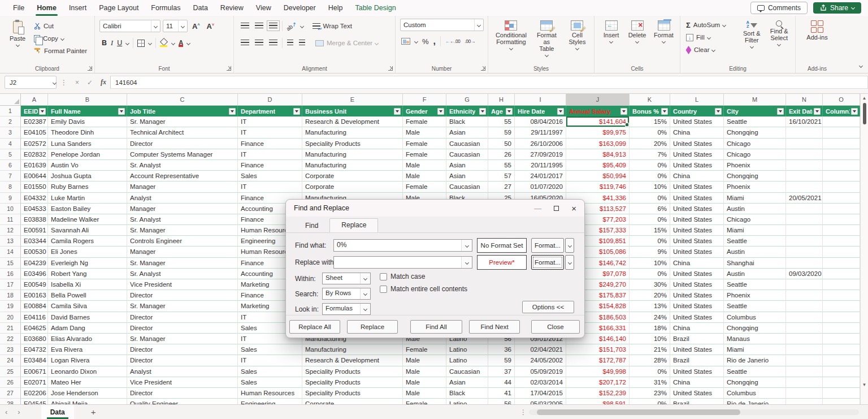 The width and height of the screenshot is (868, 419). What do you see at coordinates (502, 361) in the screenshot?
I see `cell-H24: 59` at bounding box center [502, 361].